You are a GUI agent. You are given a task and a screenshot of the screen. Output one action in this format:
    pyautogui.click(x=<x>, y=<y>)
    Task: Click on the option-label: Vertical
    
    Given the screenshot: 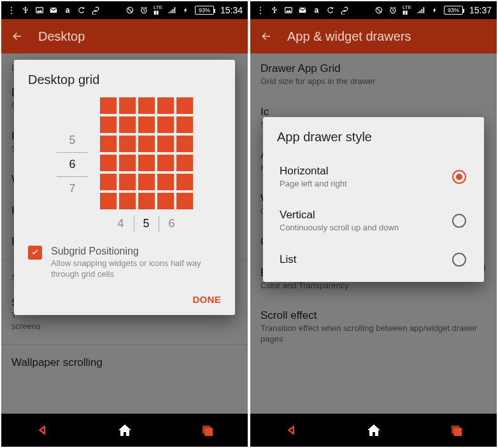 What is the action you would take?
    pyautogui.click(x=339, y=215)
    